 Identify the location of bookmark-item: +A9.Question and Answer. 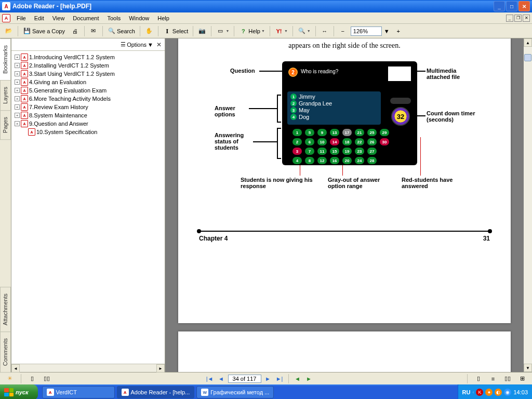
(89, 124).